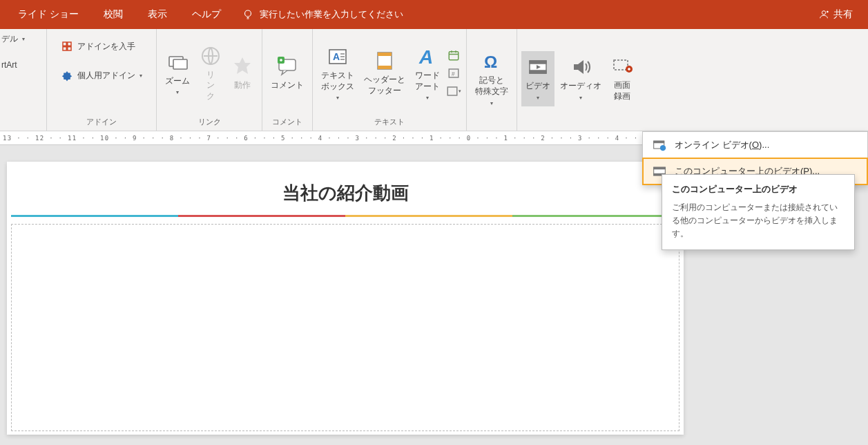  I want to click on date-icon, so click(454, 55).